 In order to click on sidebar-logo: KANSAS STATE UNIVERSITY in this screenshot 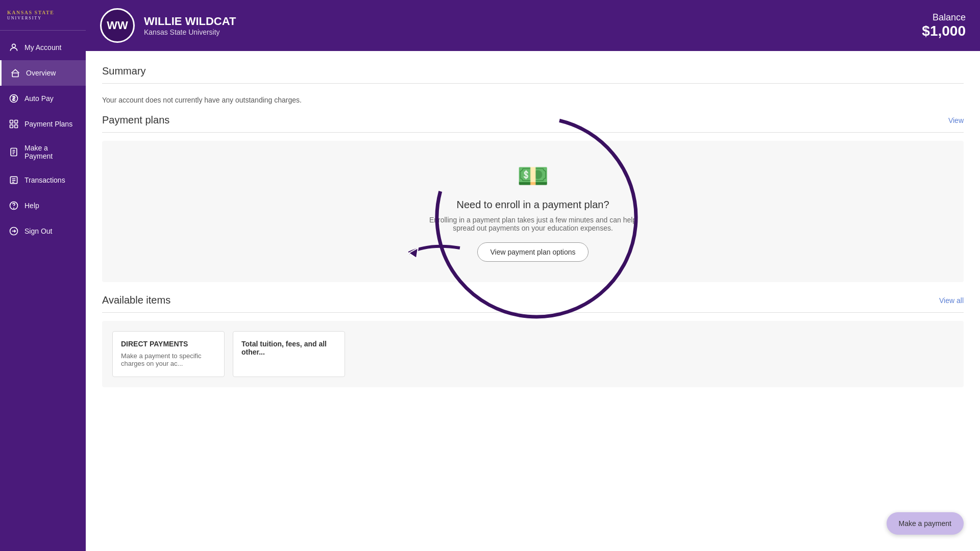, I will do `click(43, 15)`.